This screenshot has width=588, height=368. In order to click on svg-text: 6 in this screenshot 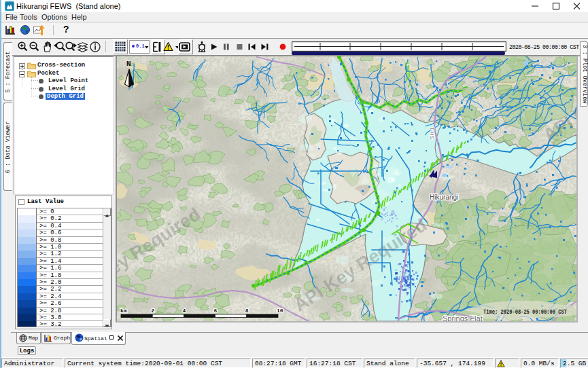, I will do `click(216, 311)`.